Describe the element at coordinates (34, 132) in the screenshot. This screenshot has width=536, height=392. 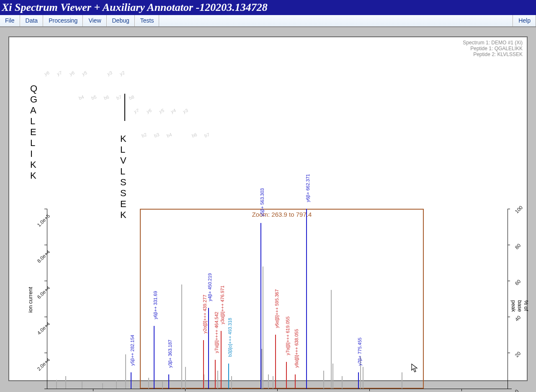
I see `peptide1-seq: Q G A L E L I K K` at that location.